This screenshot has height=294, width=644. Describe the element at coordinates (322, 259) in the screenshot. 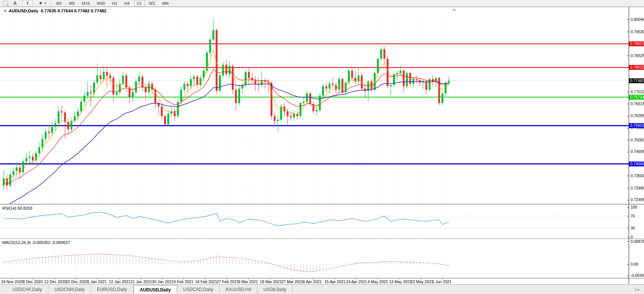

I see `macd-chart` at that location.